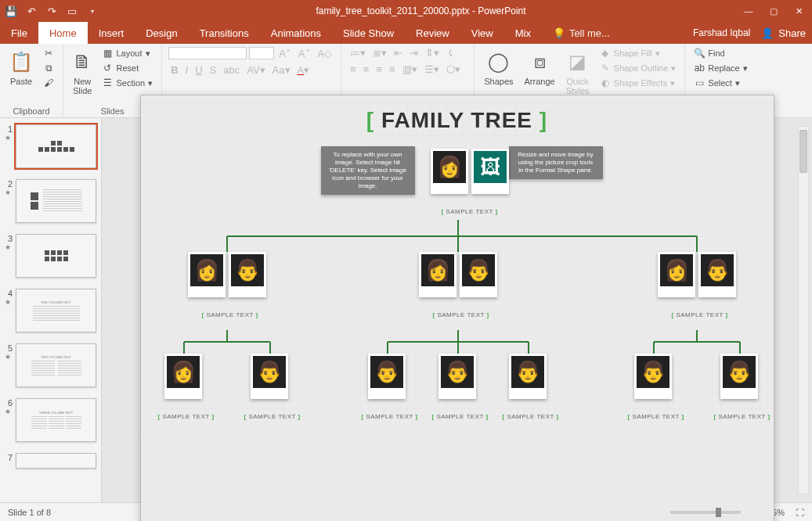  What do you see at coordinates (700, 314) in the screenshot?
I see `label-g2-right: SAMPLE TEXT` at bounding box center [700, 314].